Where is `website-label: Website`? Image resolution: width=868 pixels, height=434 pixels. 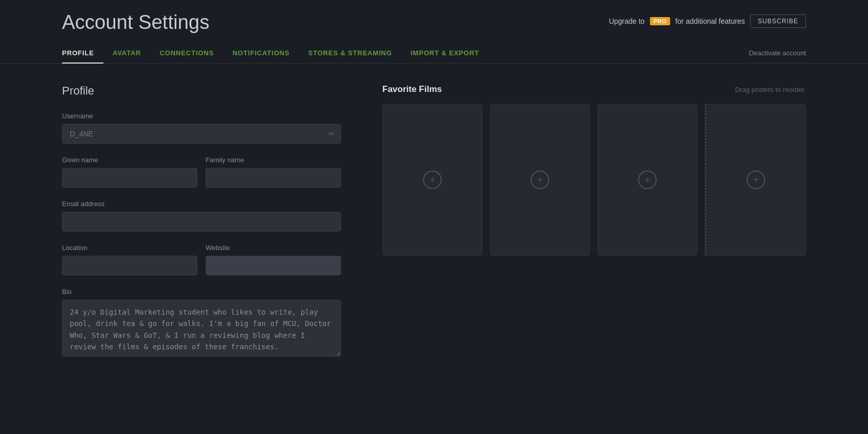 website-label: Website is located at coordinates (273, 248).